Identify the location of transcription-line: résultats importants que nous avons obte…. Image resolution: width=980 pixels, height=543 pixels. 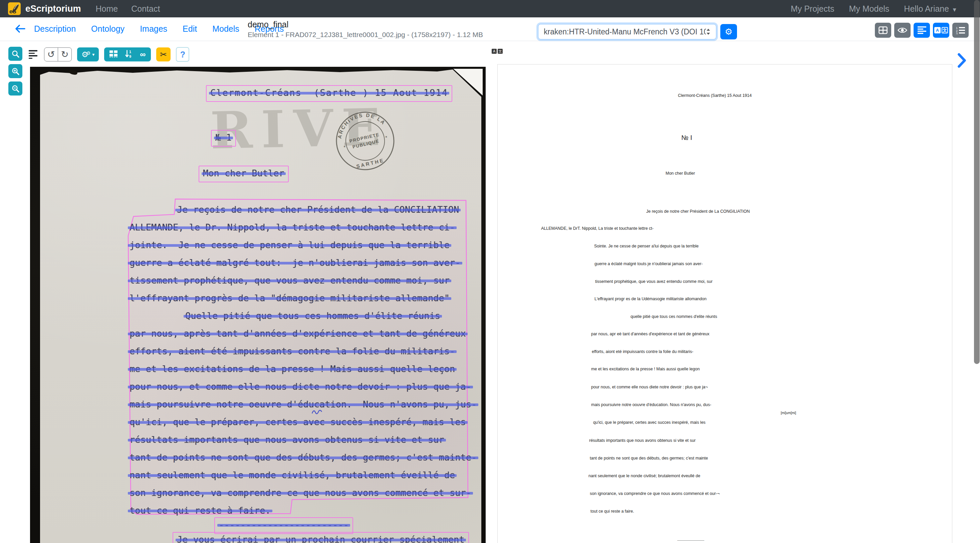
(642, 441).